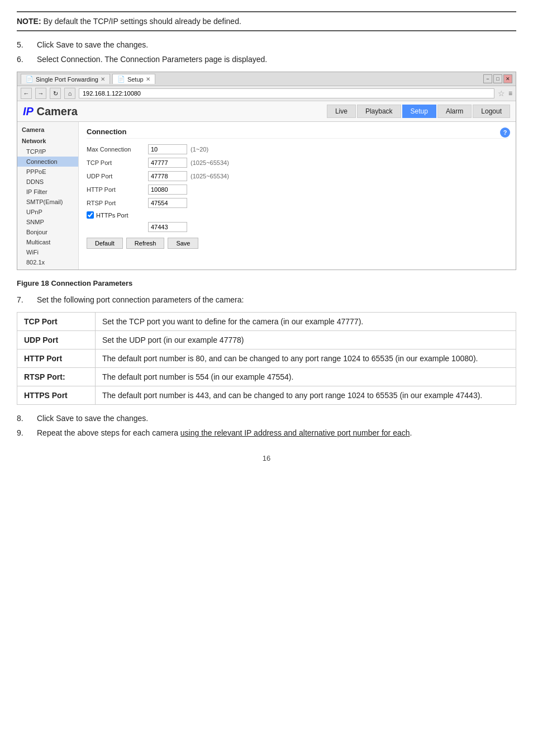 The width and height of the screenshot is (533, 756). What do you see at coordinates (48, 202) in the screenshot?
I see `sidebar-item-smtp: SMTP(Email)` at bounding box center [48, 202].